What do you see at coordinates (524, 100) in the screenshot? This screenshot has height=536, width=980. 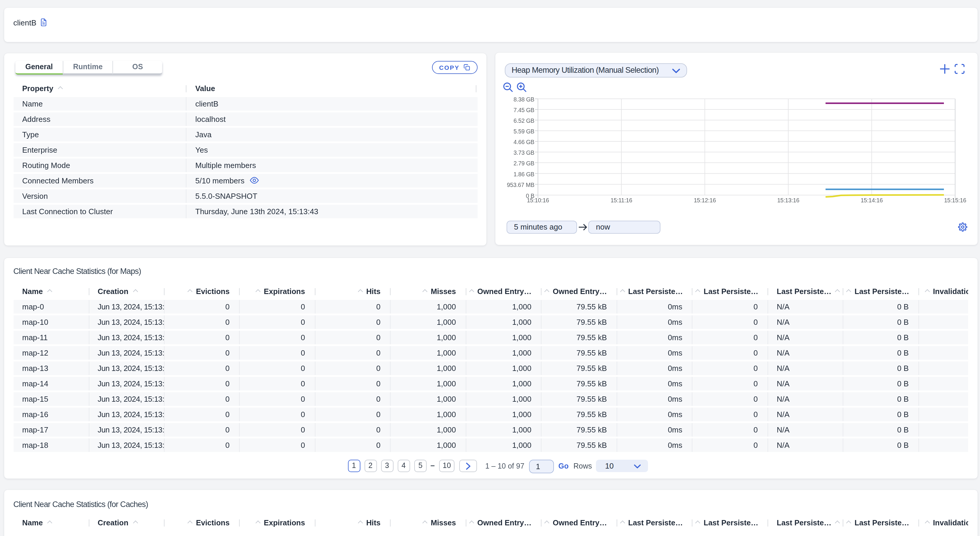 I see `svg-text: 8.38 GB` at bounding box center [524, 100].